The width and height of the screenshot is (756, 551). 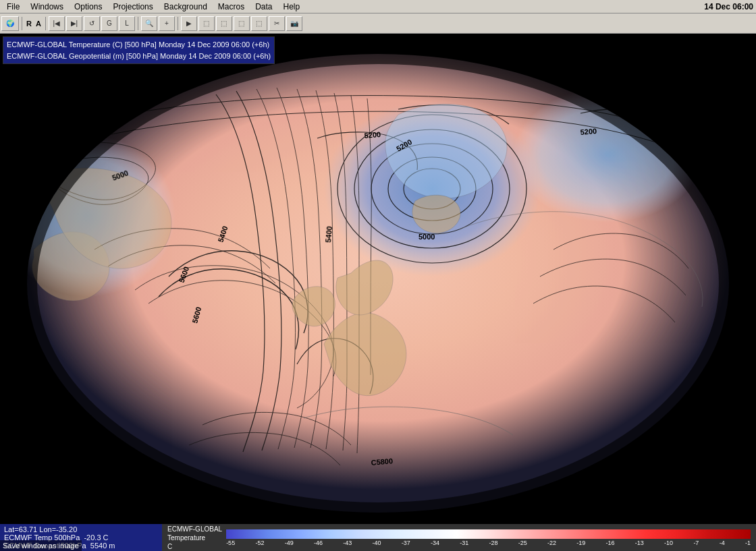 I want to click on toolbar-loop-btn: ↺, so click(x=92, y=24).